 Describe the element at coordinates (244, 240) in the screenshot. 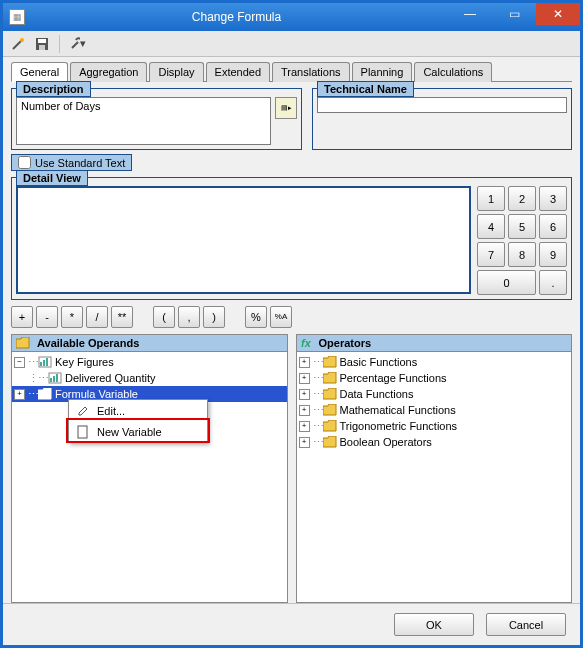

I see `detail-view-area` at that location.